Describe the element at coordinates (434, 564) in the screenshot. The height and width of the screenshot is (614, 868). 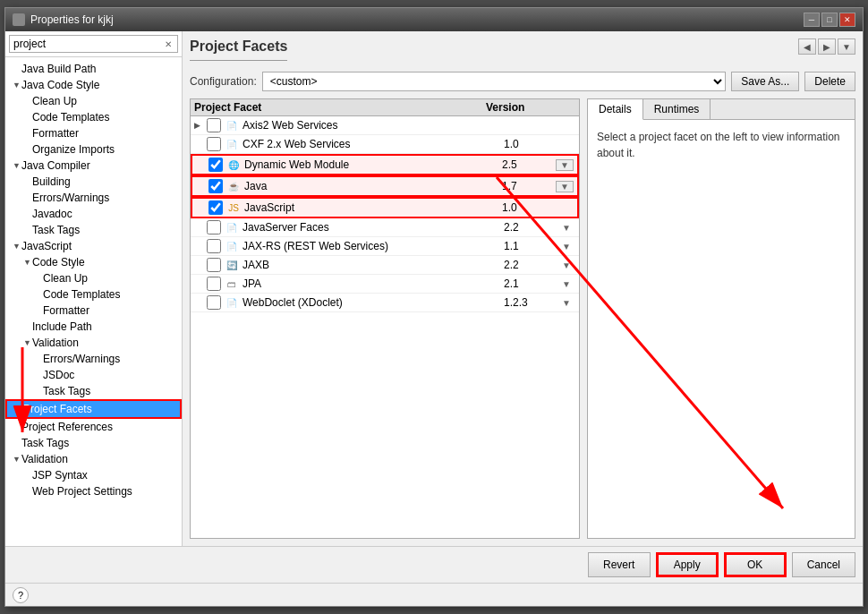
I see `bottom-buttons: Revert Apply OK Cancel` at that location.